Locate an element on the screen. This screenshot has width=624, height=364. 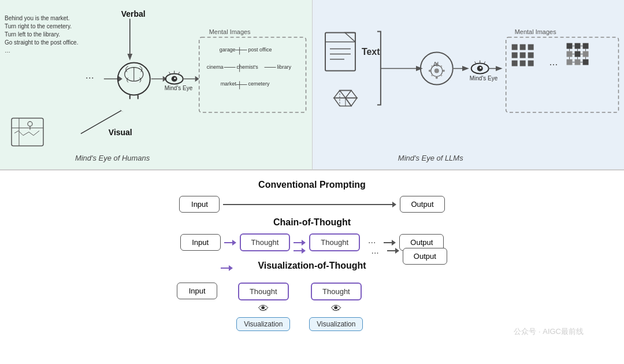
watermark: 公众号 · AIGC最前线 is located at coordinates (549, 332).